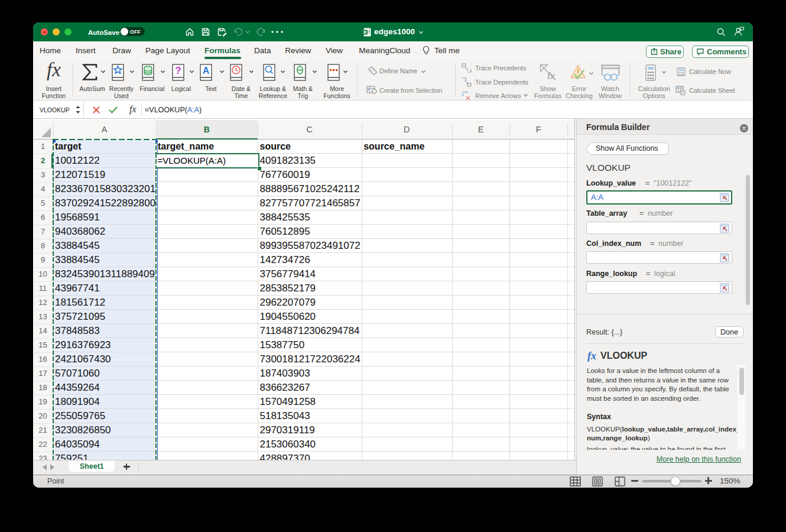  Describe the element at coordinates (206, 71) in the screenshot. I see `svg-text: A` at that location.